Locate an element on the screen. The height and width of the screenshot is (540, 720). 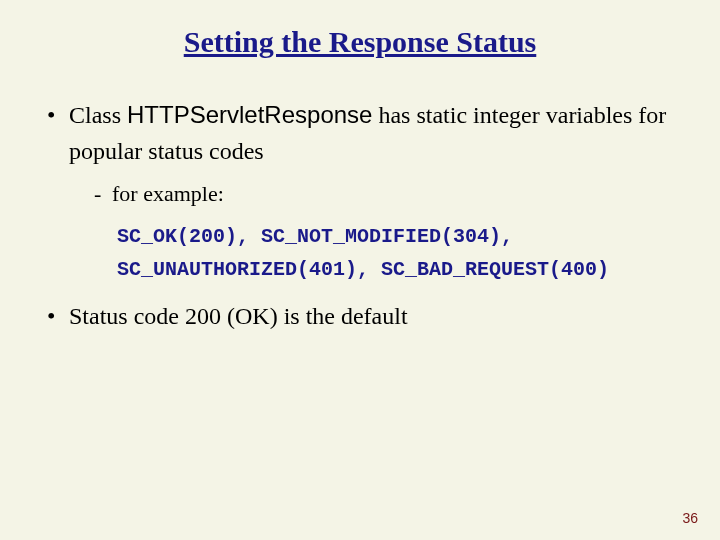
bullet-1-pre: Class is located at coordinates (98, 115).